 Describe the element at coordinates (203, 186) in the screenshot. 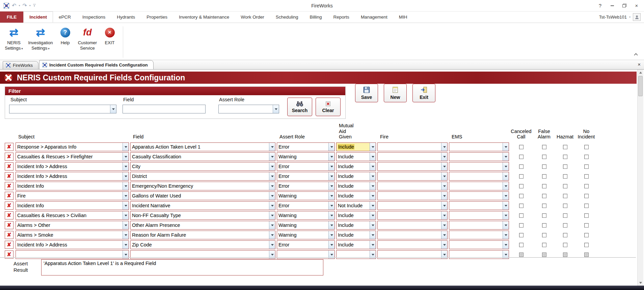

I see `field-combo: Emergency/Non Emergency` at that location.